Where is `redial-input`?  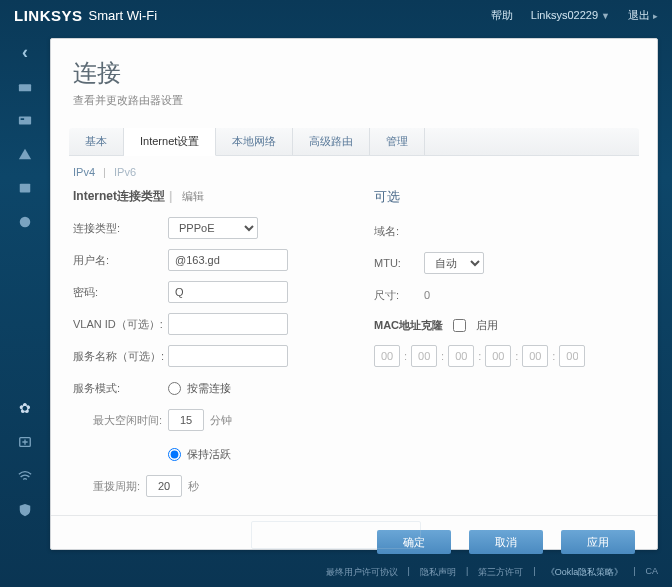
redial-input is located at coordinates (164, 486).